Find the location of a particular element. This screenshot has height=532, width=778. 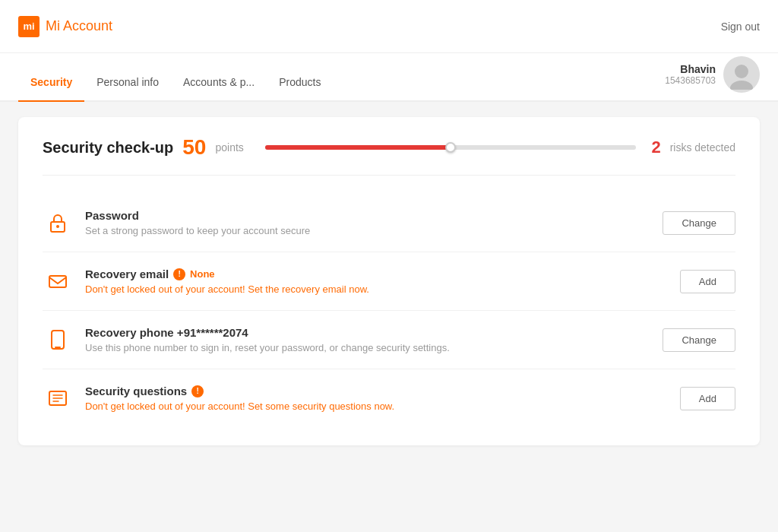

nav-item-products: Products is located at coordinates (299, 89).